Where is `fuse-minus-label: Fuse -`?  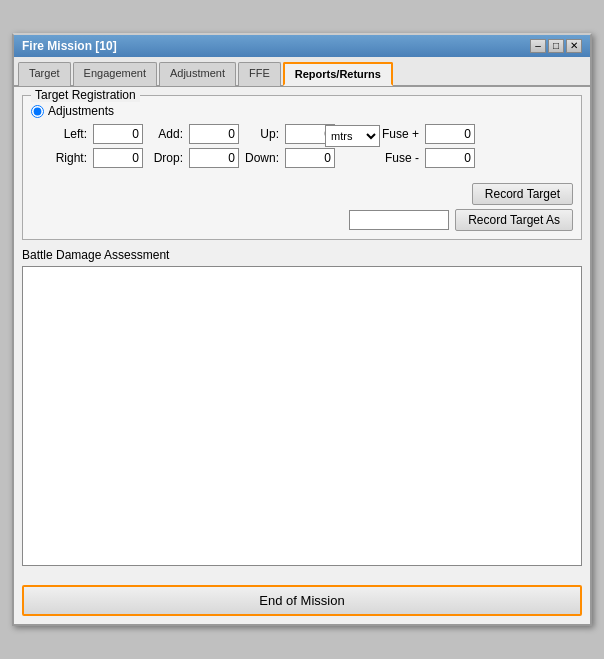
fuse-minus-label: Fuse - is located at coordinates (386, 158).